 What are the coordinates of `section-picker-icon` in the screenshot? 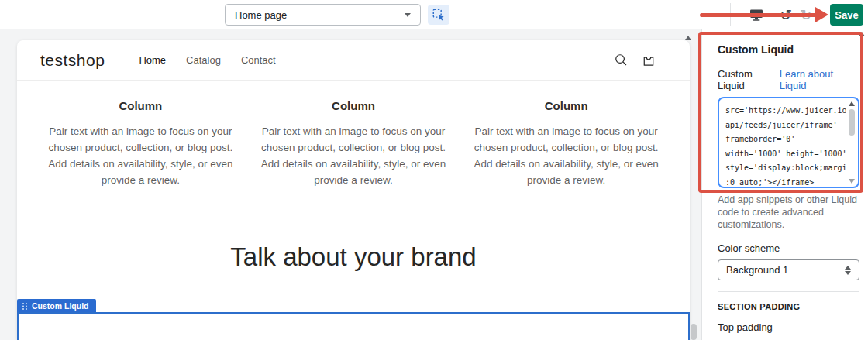 It's located at (439, 15).